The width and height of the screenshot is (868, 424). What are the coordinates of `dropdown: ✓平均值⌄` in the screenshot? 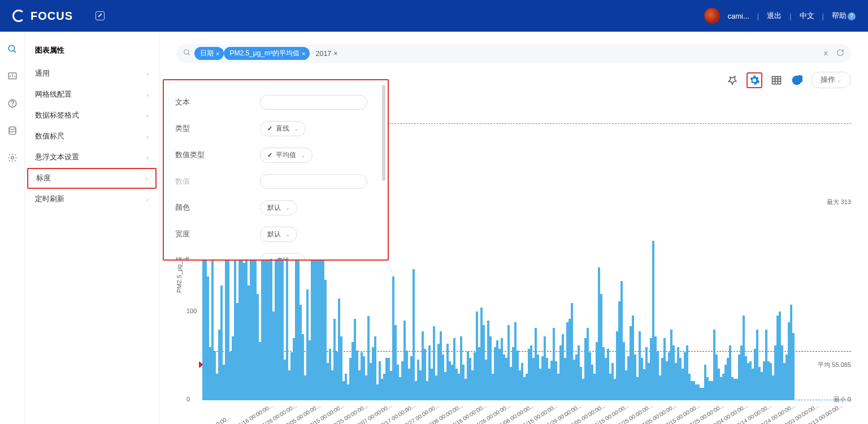 It's located at (286, 155).